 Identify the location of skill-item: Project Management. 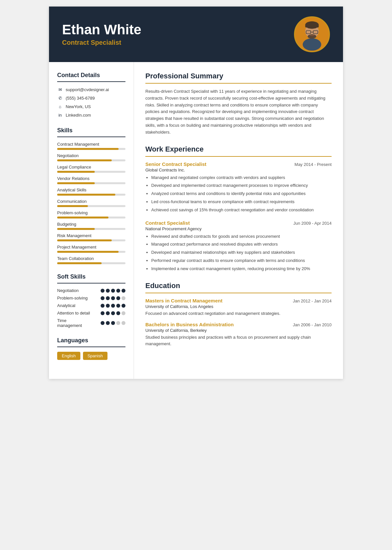
(91, 249).